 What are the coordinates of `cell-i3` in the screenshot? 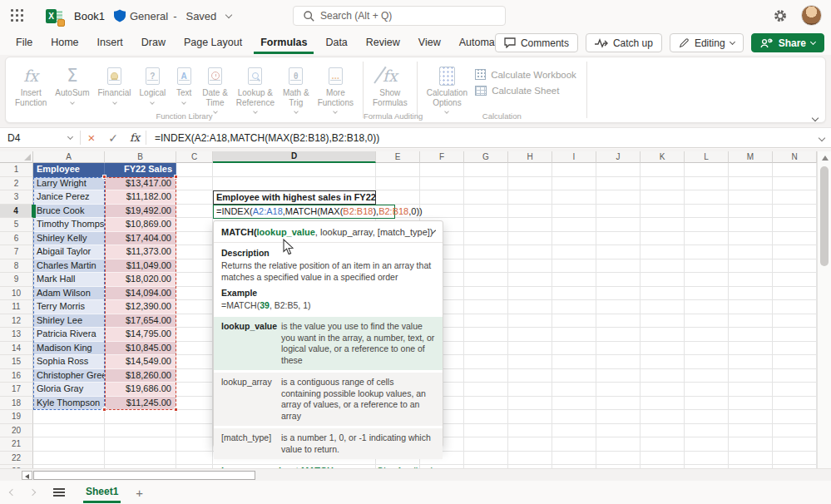 It's located at (574, 198).